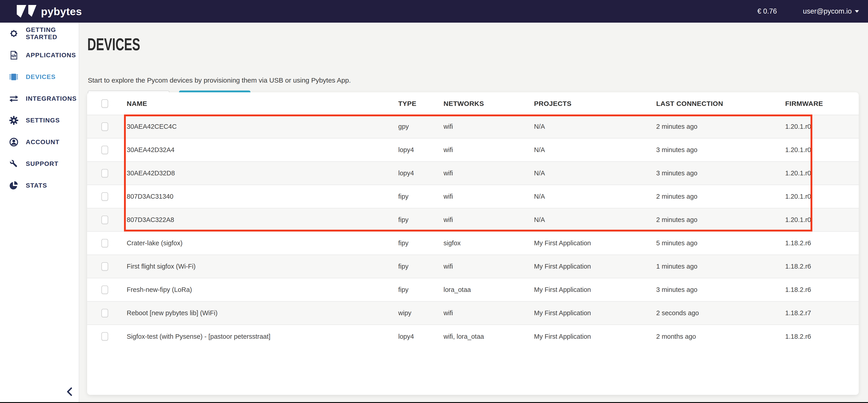  What do you see at coordinates (36, 185) in the screenshot?
I see `sidebar-item-label: STATS` at bounding box center [36, 185].